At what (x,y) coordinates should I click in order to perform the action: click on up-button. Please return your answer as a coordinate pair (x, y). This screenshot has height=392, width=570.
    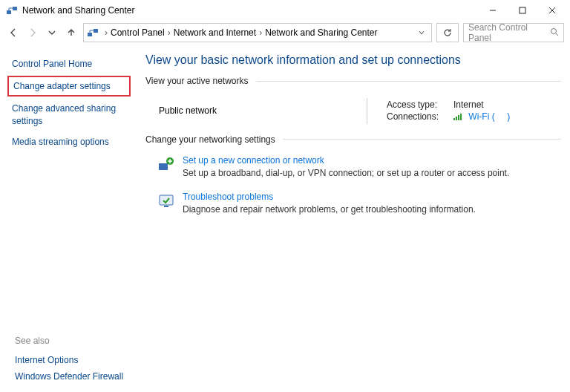
    Looking at the image, I should click on (71, 33).